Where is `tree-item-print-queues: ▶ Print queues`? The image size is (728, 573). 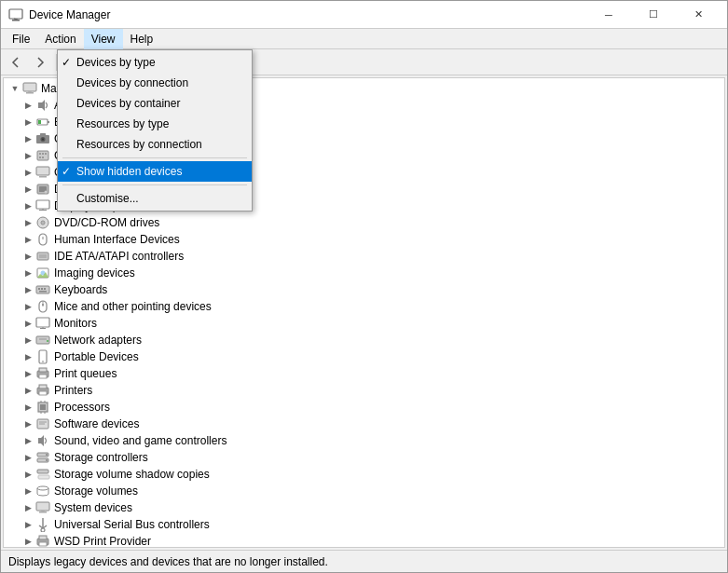 tree-item-print-queues: ▶ Print queues is located at coordinates (364, 374).